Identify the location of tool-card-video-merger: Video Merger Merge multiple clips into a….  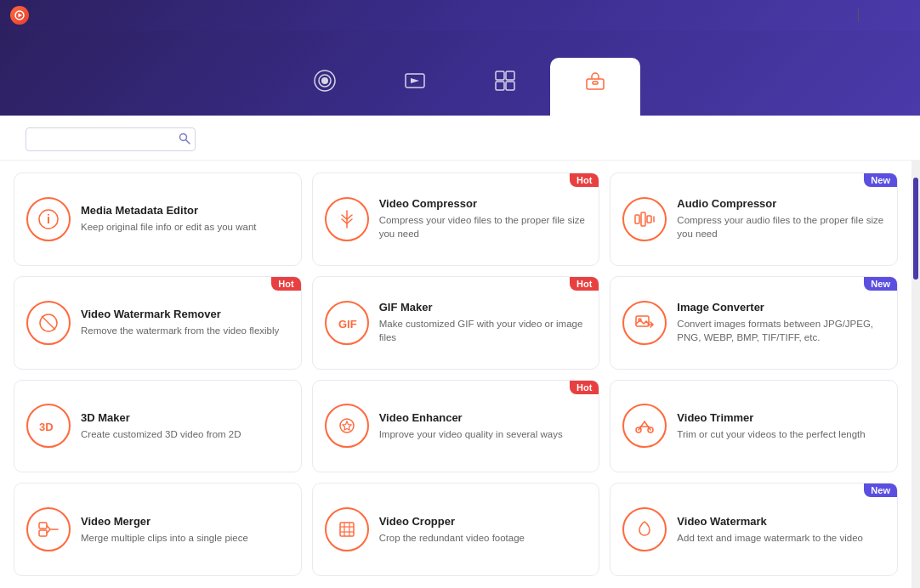
(158, 529).